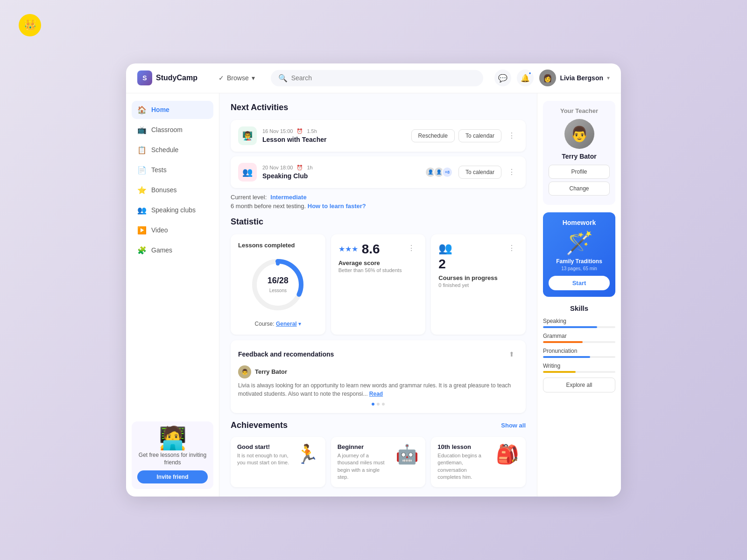 Image resolution: width=747 pixels, height=560 pixels. I want to click on courses-label: Courses in progress, so click(478, 278).